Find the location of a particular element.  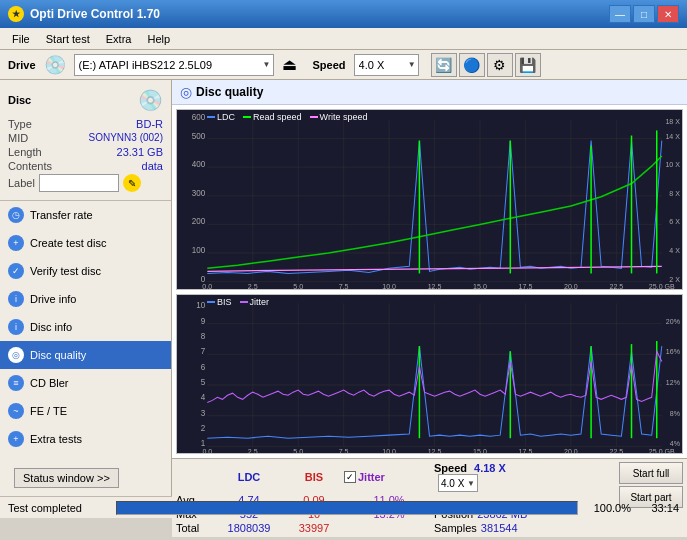

quality-speed-select: 4.0 X is located at coordinates (458, 483).